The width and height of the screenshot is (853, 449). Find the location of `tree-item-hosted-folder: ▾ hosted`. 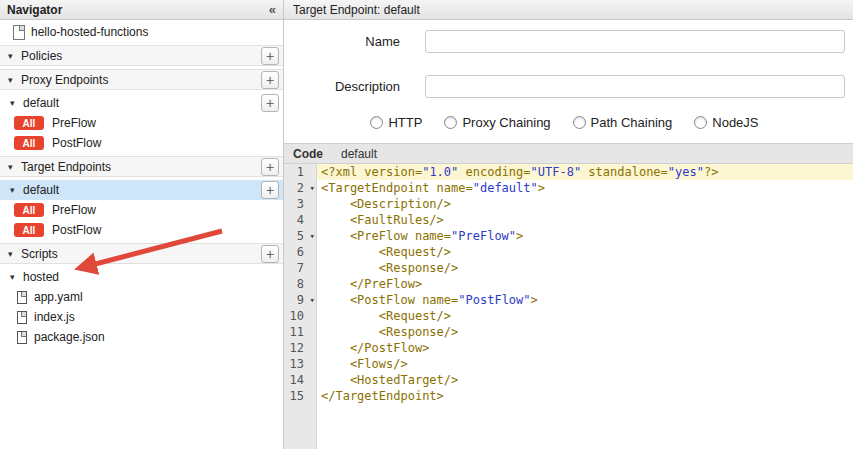

tree-item-hosted-folder: ▾ hosted is located at coordinates (142, 277).